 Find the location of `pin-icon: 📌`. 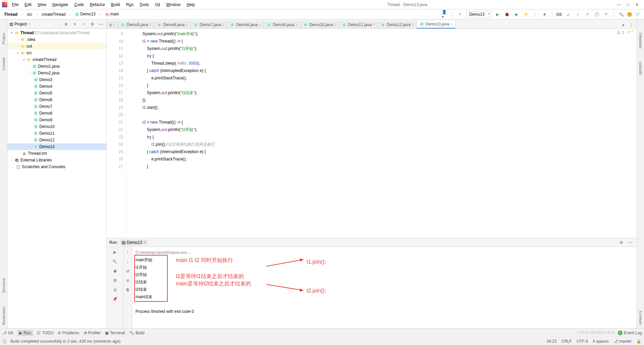

pin-icon: 📌 is located at coordinates (115, 299).